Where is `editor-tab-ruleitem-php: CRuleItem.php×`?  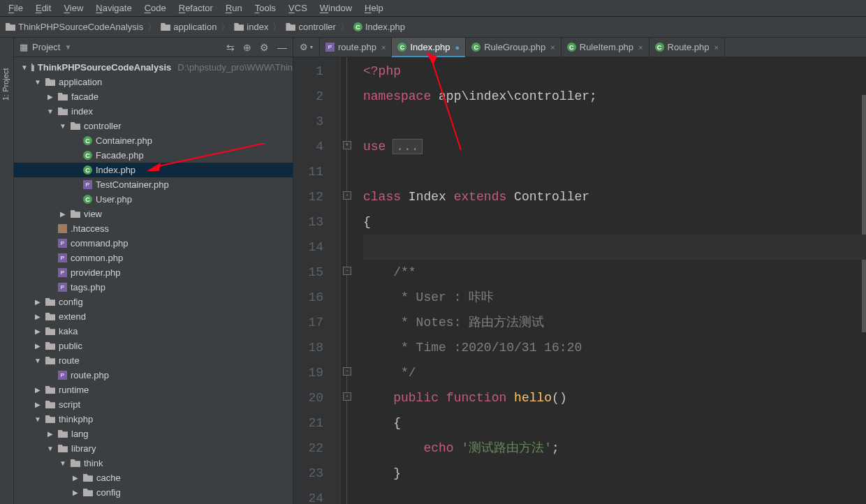 editor-tab-ruleitem-php: CRuleItem.php× is located at coordinates (606, 47).